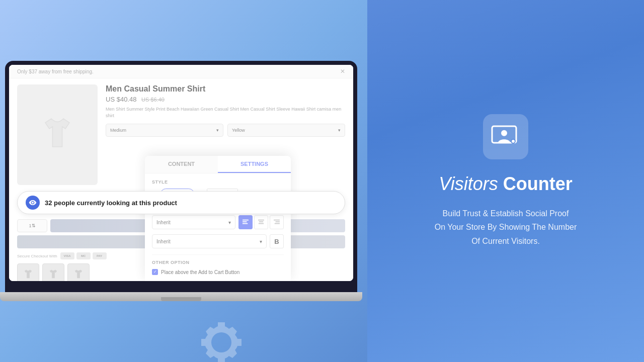  Describe the element at coordinates (261, 222) in the screenshot. I see `align-center-icon` at that location.